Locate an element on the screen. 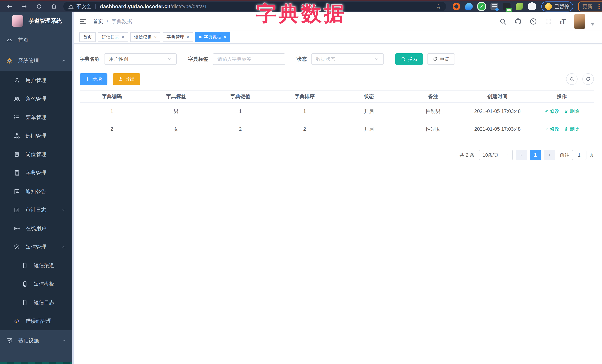 The width and height of the screenshot is (602, 364). logo-image is located at coordinates (18, 21).